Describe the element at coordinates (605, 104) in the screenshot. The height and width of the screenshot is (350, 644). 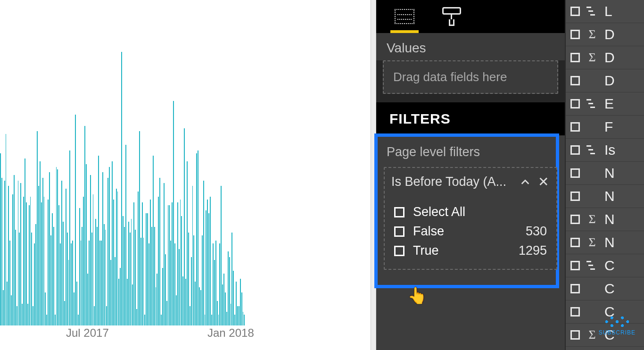
I see `field-row: E` at that location.